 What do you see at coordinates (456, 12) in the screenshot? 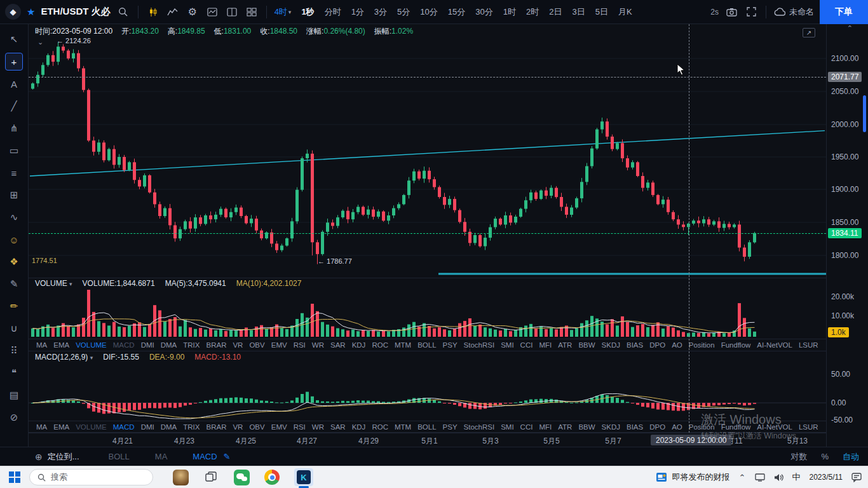
I see `timeframe-15分: 15分` at bounding box center [456, 12].